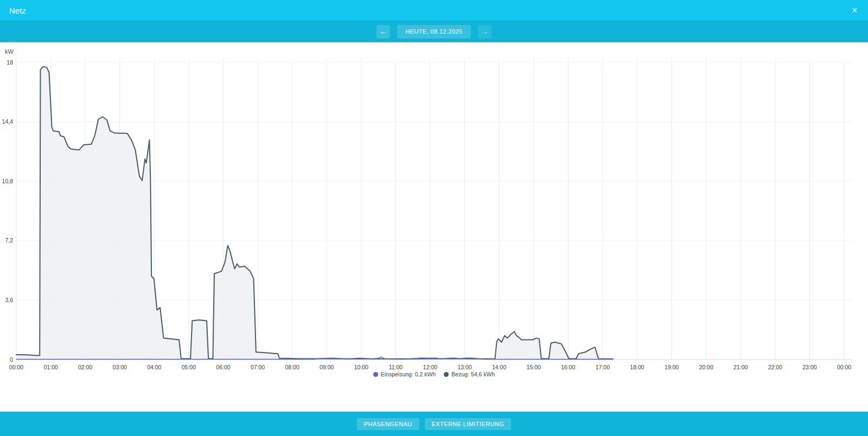 This screenshot has width=868, height=436. I want to click on date-toolbar: ← HEUTE, 08.12.2025 →, so click(434, 31).